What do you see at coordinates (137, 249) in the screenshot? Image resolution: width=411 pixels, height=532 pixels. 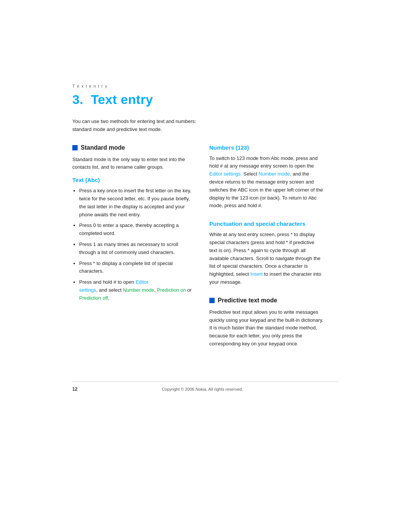 I see `bullet-item: Press 1 as many times as necessary to sc…` at bounding box center [137, 249].